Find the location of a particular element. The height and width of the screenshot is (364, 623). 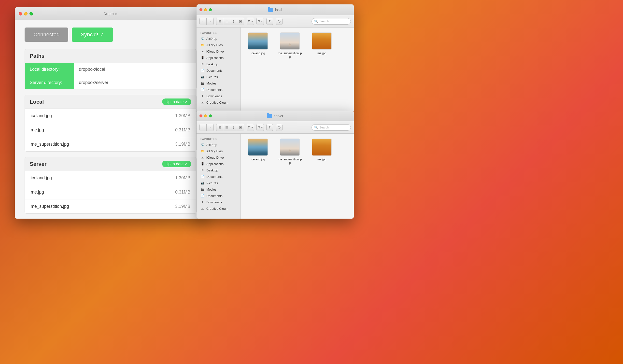

finder-local-tag-button: ⬡ is located at coordinates (279, 21).